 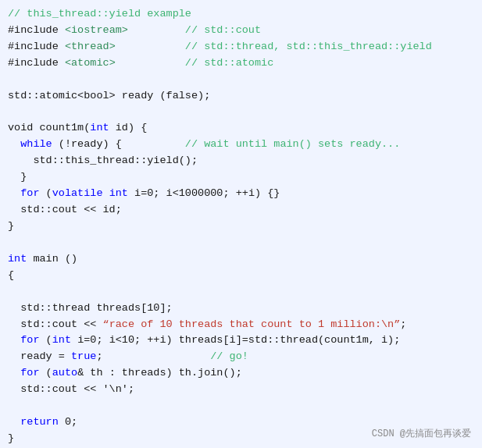 What do you see at coordinates (422, 434) in the screenshot?
I see `footer-watermark: CSDN @先搞面包再谈爱` at bounding box center [422, 434].